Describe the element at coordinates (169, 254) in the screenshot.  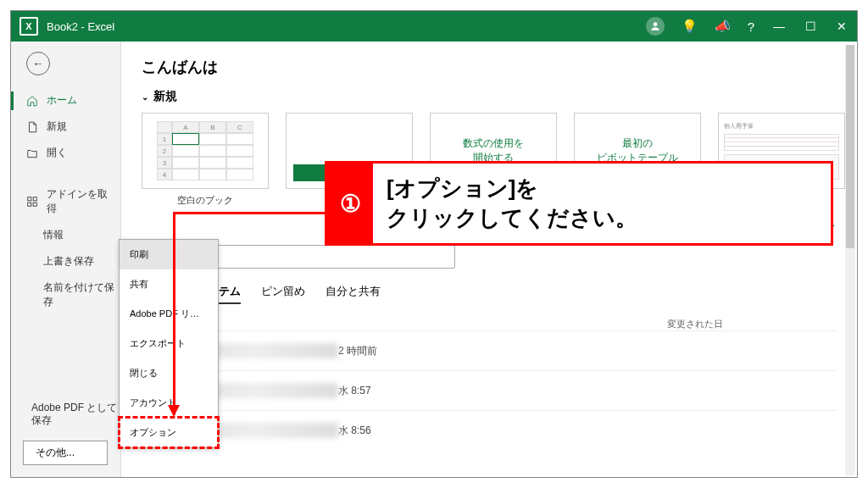
I see `menu-print: 印刷` at that location.